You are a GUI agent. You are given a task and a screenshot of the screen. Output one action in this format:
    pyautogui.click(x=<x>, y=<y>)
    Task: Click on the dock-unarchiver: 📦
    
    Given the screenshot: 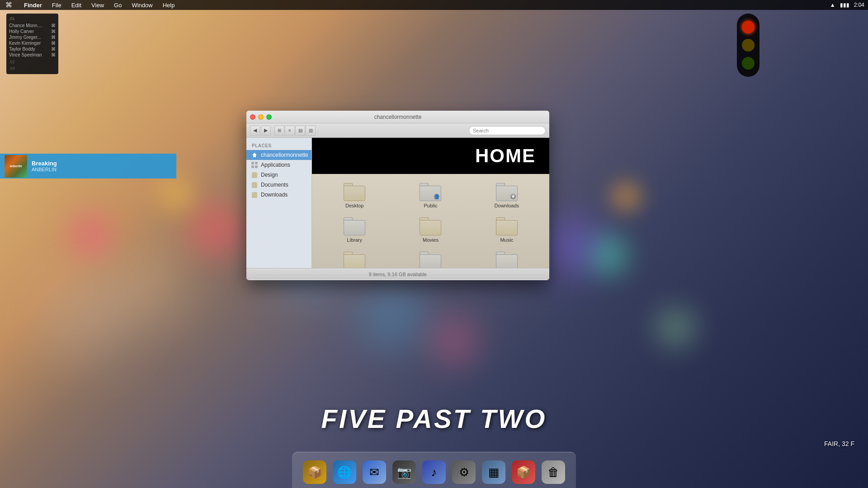 What is the action you would take?
    pyautogui.click(x=524, y=472)
    